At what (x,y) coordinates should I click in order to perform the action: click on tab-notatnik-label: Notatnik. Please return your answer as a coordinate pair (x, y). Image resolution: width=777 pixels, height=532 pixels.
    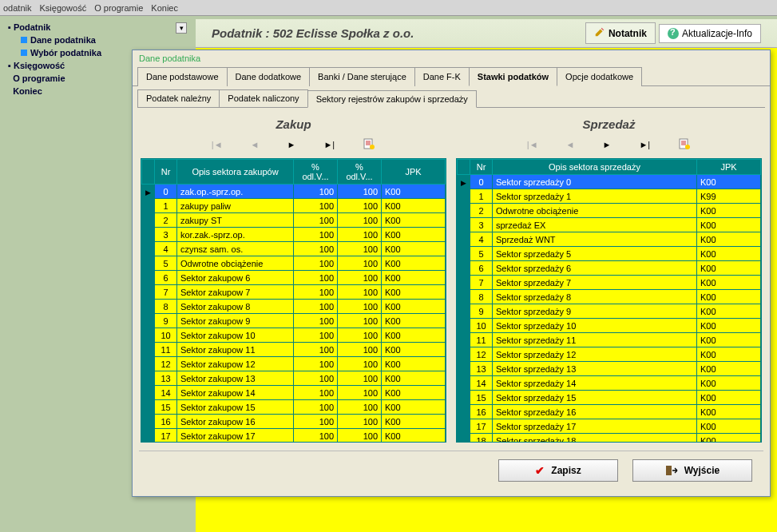
    Looking at the image, I should click on (628, 34).